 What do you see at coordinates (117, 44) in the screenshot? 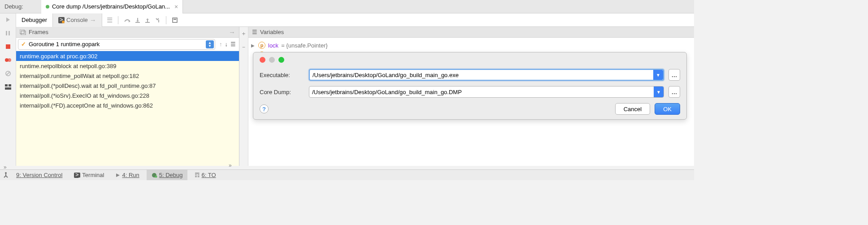
I see `goroutine-select: ✓ Goroutine 1 runtime.gopark ▲▼` at bounding box center [117, 44].